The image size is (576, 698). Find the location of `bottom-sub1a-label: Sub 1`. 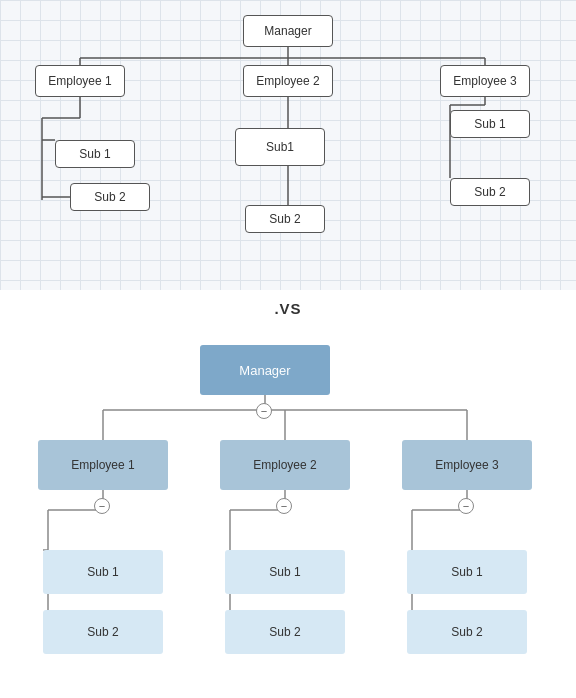

bottom-sub1a-label: Sub 1 is located at coordinates (102, 572).